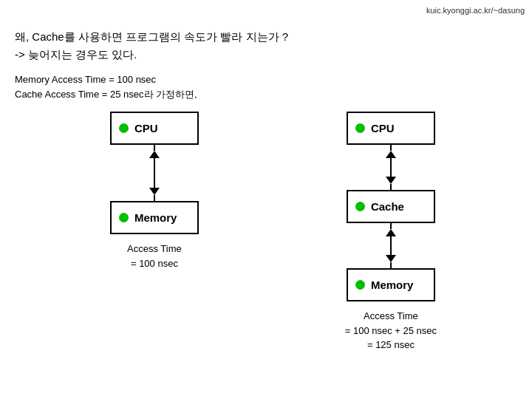 The width and height of the screenshot is (532, 399). I want to click on diagram2-arrow1-up, so click(391, 154).